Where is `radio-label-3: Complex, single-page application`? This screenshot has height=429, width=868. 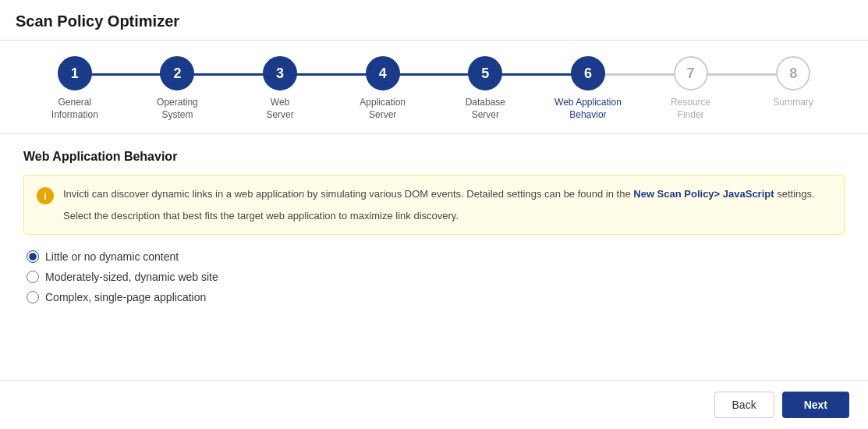 radio-label-3: Complex, single-page application is located at coordinates (126, 297).